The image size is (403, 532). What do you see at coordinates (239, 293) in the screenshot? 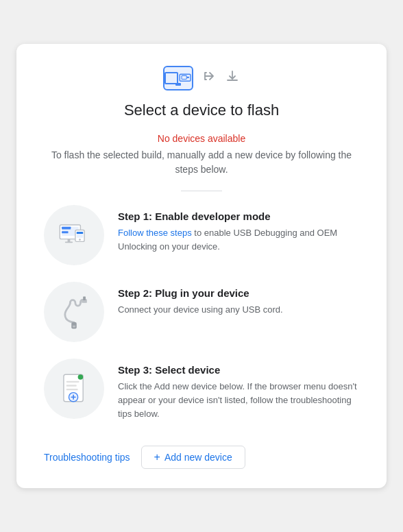
I see `step-2-title: Step 2: Plug in your device` at bounding box center [239, 293].